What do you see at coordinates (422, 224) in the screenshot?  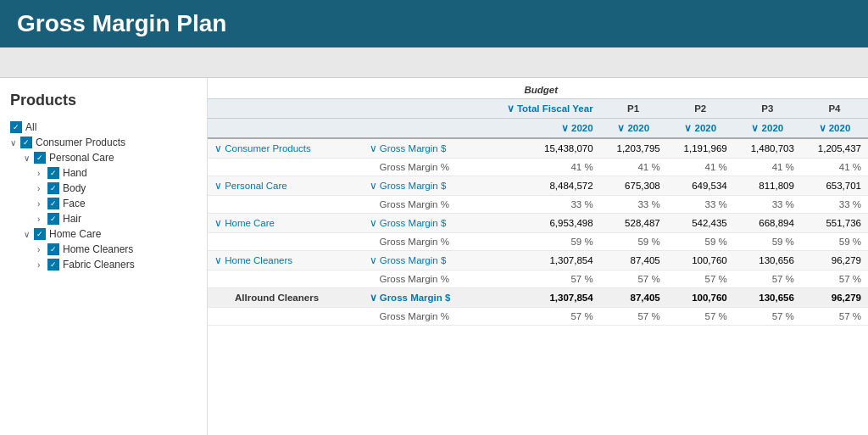 I see `col2-home-care: ∨ Gross Margin $` at bounding box center [422, 224].